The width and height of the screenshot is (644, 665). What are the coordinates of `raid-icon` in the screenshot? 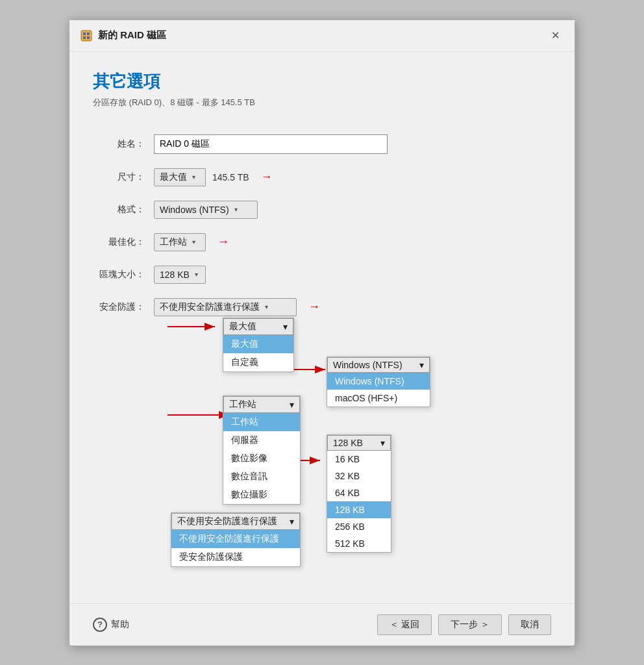 It's located at (86, 36).